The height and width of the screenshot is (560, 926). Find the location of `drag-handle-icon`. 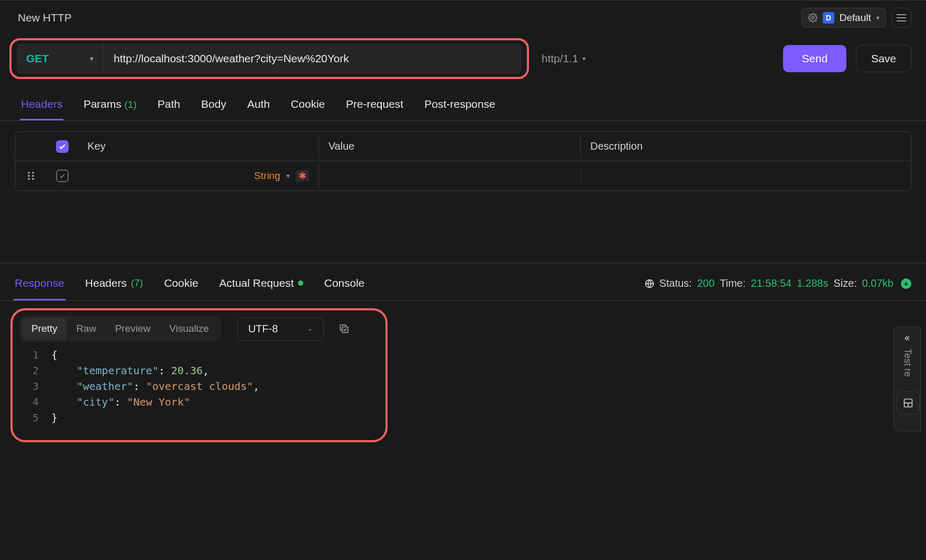

drag-handle-icon is located at coordinates (31, 176).